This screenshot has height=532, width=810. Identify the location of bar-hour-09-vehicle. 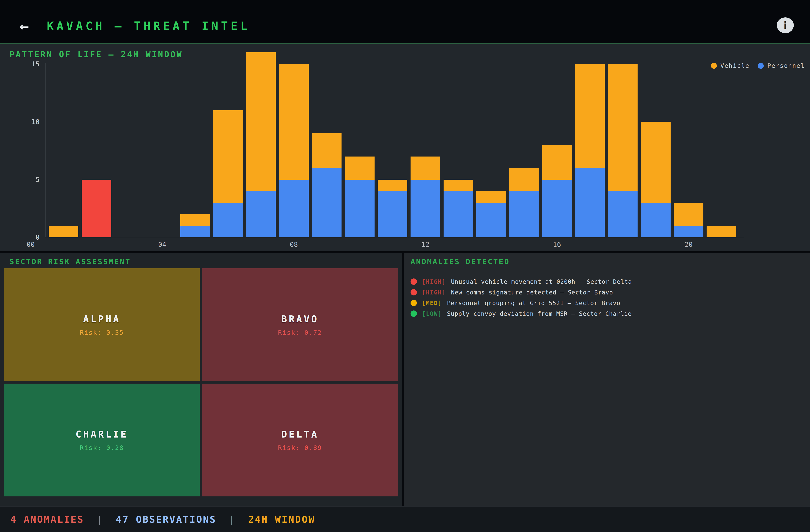
(327, 151).